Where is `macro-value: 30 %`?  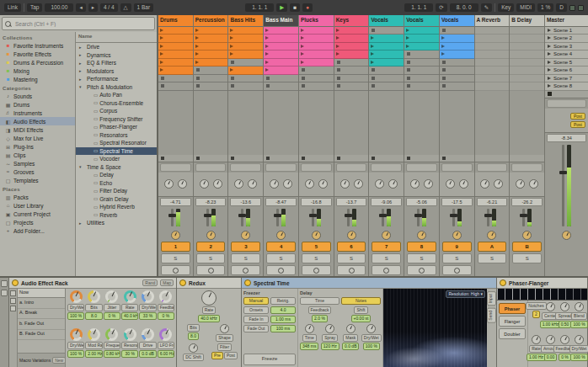 macro-value: 30 % is located at coordinates (130, 354).